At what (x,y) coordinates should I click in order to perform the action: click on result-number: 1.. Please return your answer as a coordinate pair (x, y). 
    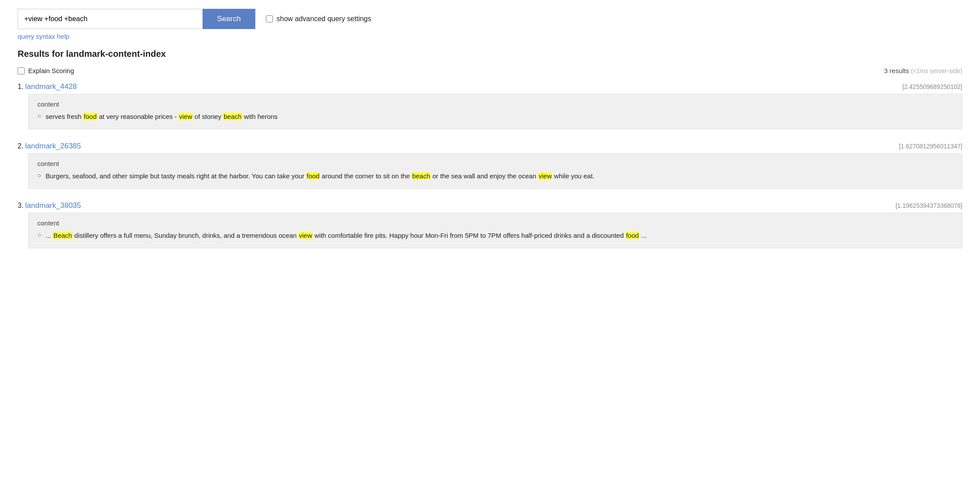
    Looking at the image, I should click on (20, 86).